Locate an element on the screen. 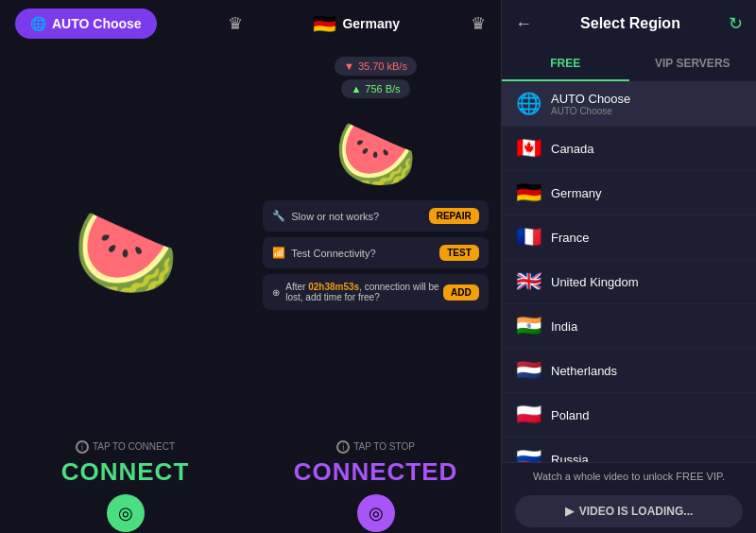  test-card: 📶 Test Connectivity? TEST is located at coordinates (376, 253).